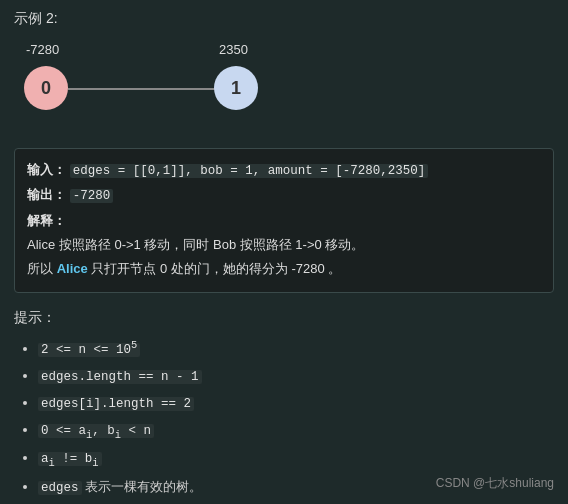 The image size is (568, 504). What do you see at coordinates (284, 318) in the screenshot?
I see `hint-title: 提示：` at bounding box center [284, 318].